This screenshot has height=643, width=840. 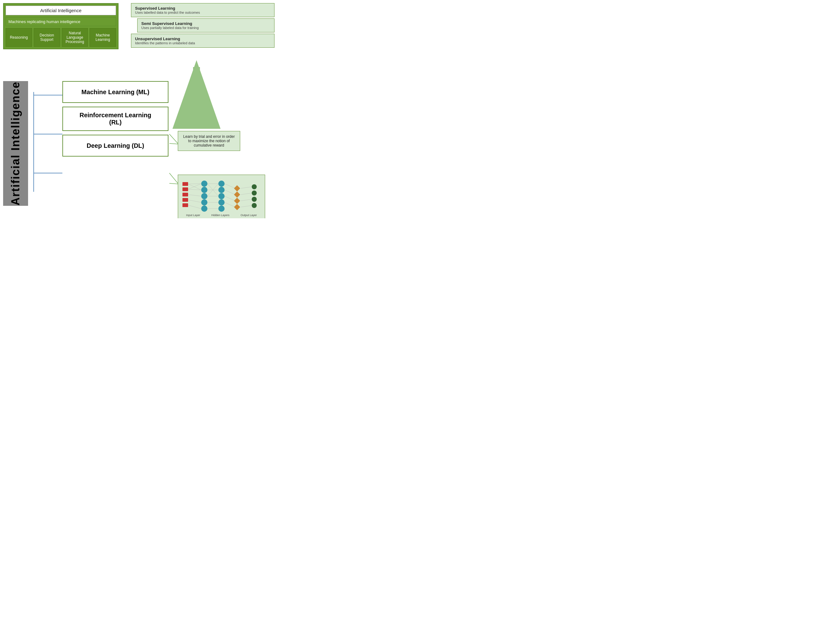 What do you see at coordinates (206, 28) in the screenshot?
I see `semi-supervised-desc: Uses partially labeled data for training` at bounding box center [206, 28].